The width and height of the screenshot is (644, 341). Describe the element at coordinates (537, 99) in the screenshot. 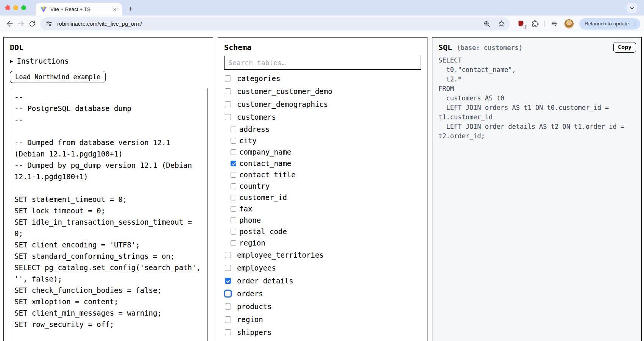

I see `sql-query-text: SELECT t0."contact_name", t2.* FROM cust…` at that location.